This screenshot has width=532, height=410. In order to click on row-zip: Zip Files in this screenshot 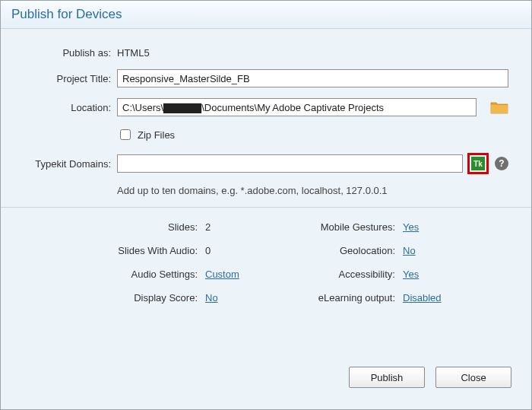, I will do `click(266, 135)`.